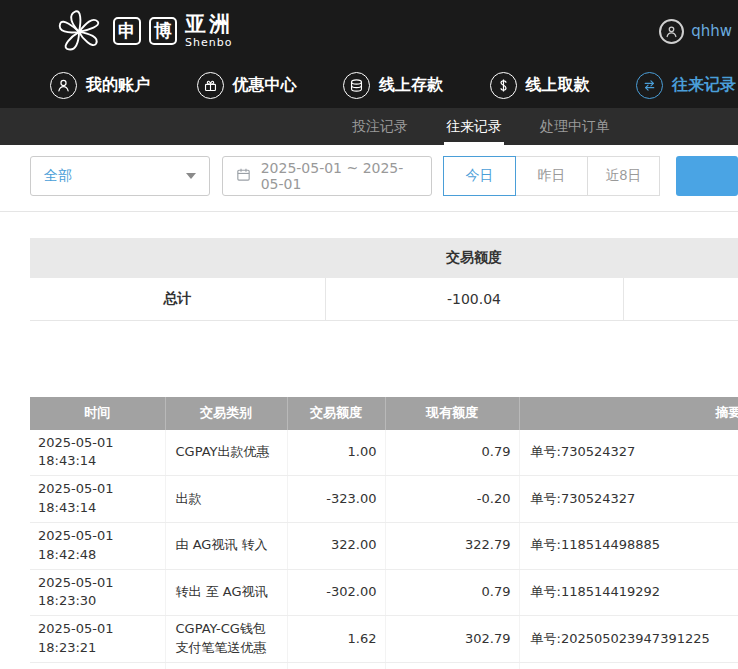 This screenshot has height=669, width=738. What do you see at coordinates (336, 592) in the screenshot?
I see `cell-amount: -302.00` at bounding box center [336, 592].